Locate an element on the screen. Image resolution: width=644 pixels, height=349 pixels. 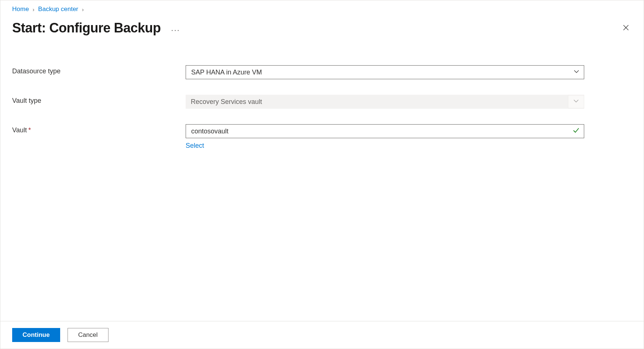
vault-value: contosovault is located at coordinates (210, 131).